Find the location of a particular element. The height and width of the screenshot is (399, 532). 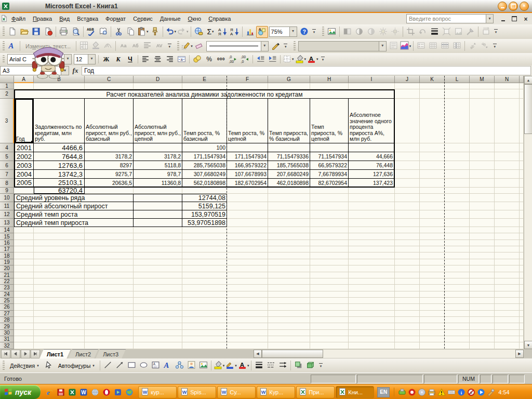

cell-F7: 107,6678993 is located at coordinates (247, 175).